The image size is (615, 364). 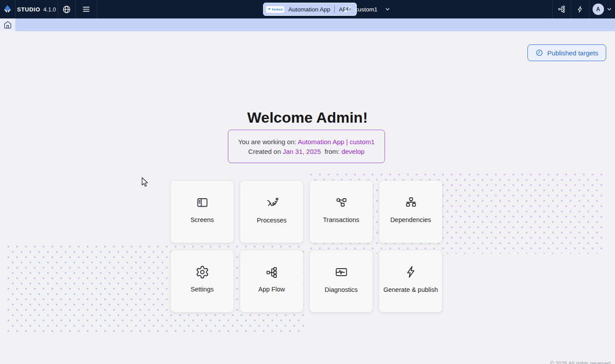 I want to click on clock-icon, so click(x=539, y=53).